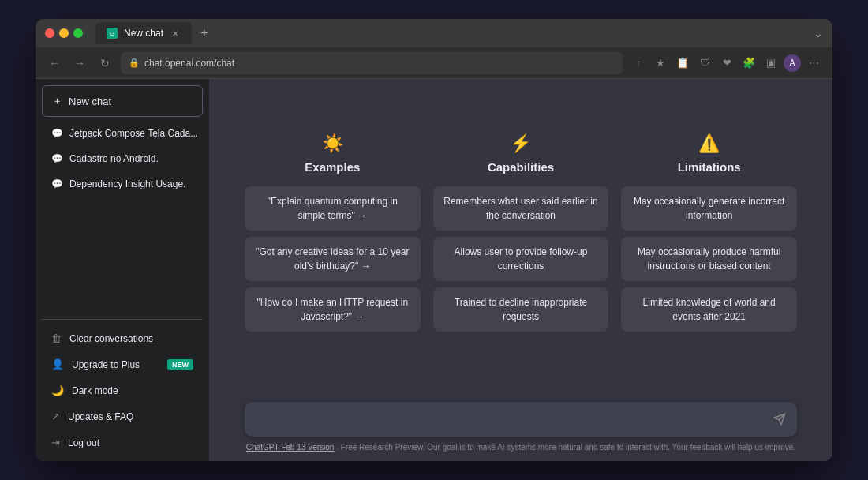  What do you see at coordinates (180, 365) in the screenshot?
I see `new-badge: NEW` at bounding box center [180, 365].